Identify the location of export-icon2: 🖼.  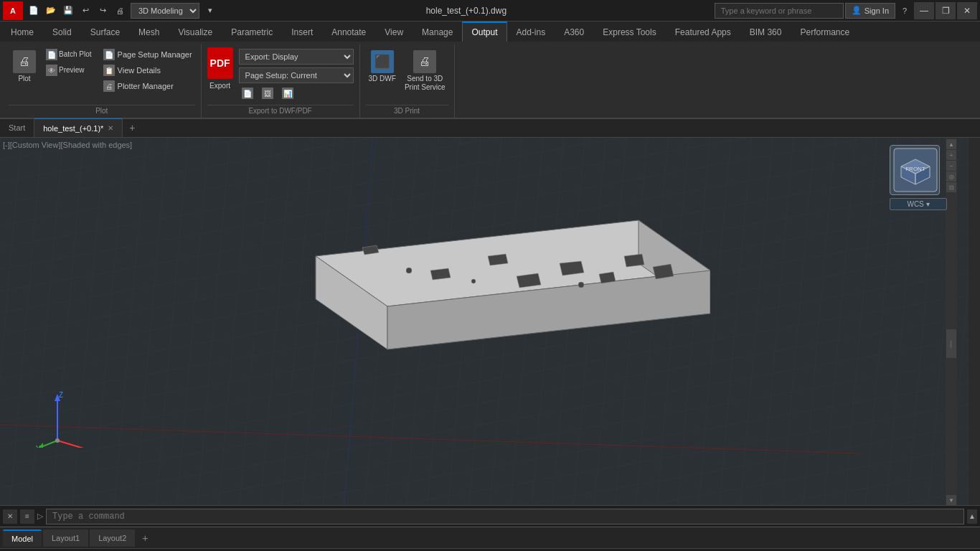
(268, 93).